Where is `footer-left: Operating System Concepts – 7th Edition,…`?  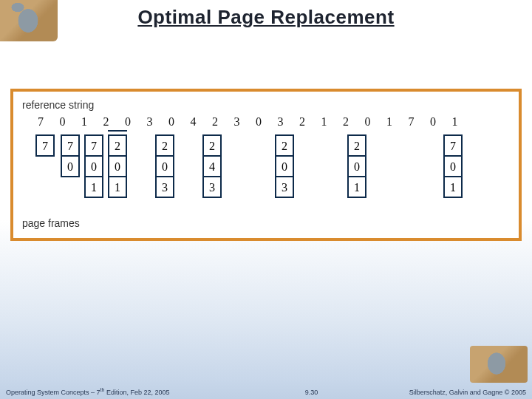
footer-left: Operating System Concepts – 7th Edition,… is located at coordinates (87, 392).